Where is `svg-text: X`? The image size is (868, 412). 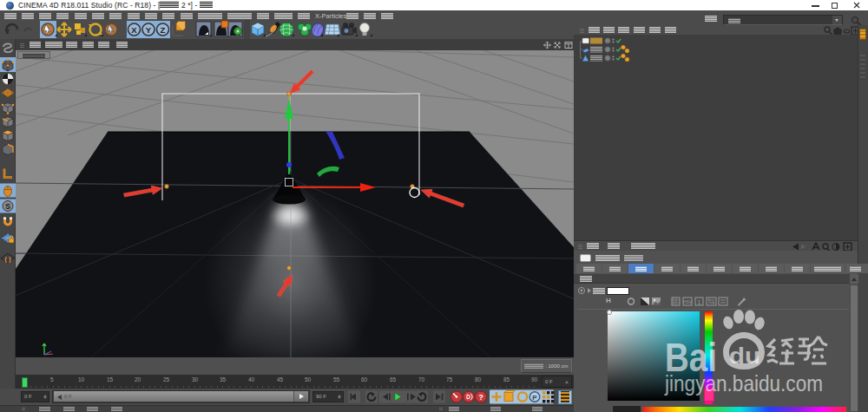
svg-text: X is located at coordinates (134, 29).